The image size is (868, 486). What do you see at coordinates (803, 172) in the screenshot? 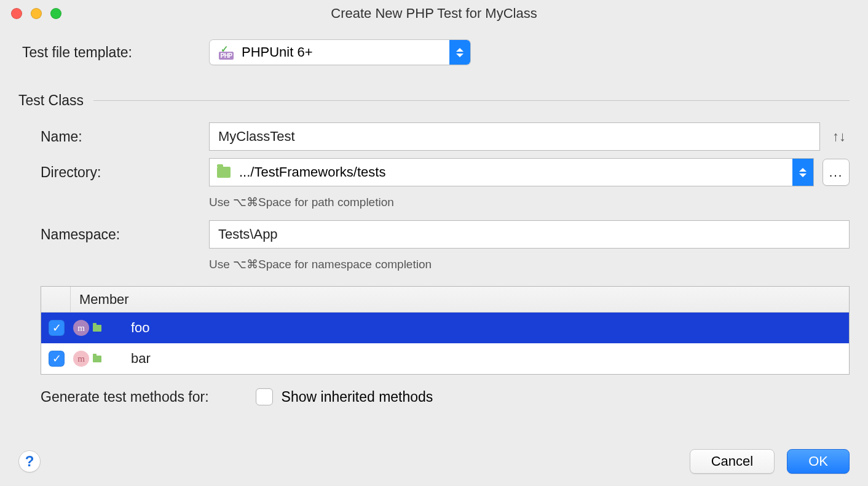
I see `directory-stepper-icon` at bounding box center [803, 172].